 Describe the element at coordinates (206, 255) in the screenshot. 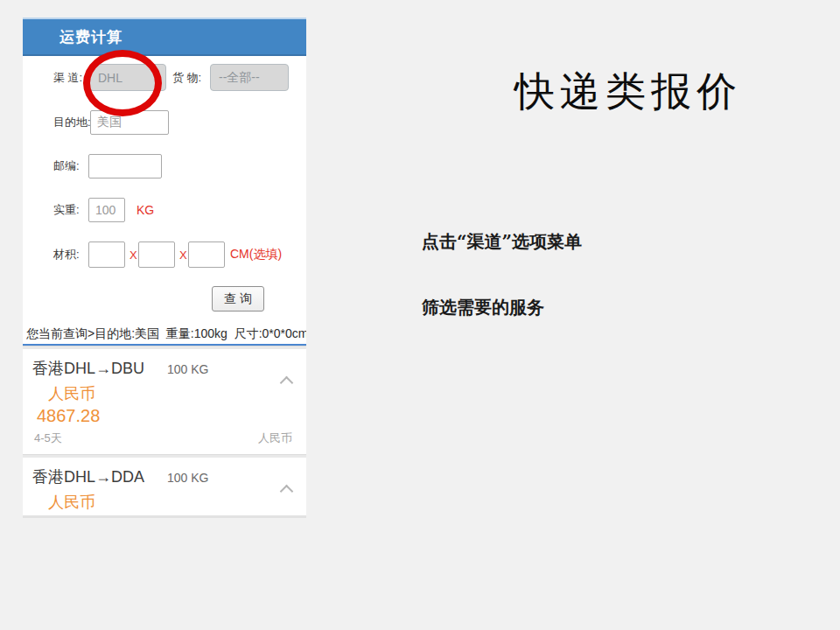

I see `volume-height-input` at that location.